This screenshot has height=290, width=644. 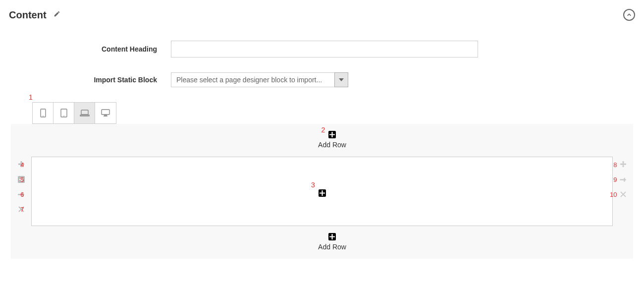 I want to click on annotation-5: 5, so click(x=20, y=179).